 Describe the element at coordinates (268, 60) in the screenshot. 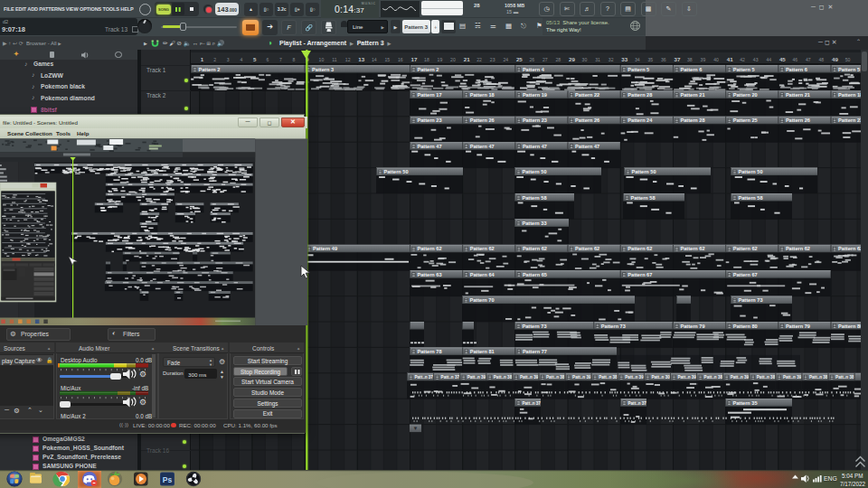

I see `svg-text: 6` at that location.